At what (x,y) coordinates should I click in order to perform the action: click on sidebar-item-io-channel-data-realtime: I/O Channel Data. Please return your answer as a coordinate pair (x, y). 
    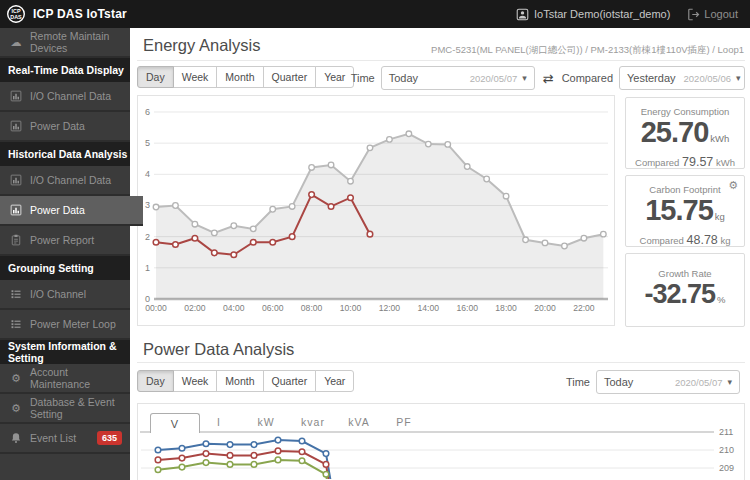
    Looking at the image, I should click on (65, 97).